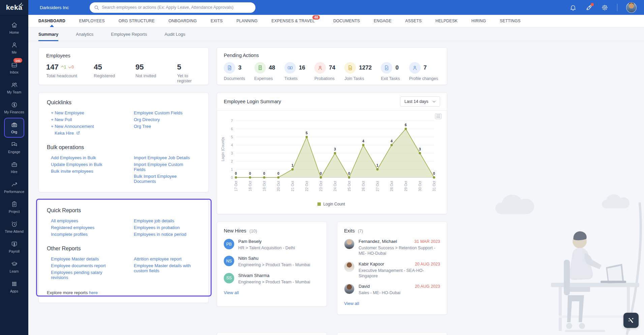 The width and height of the screenshot is (644, 335). I want to click on sidebar-item-my-finances: My Finances, so click(14, 108).